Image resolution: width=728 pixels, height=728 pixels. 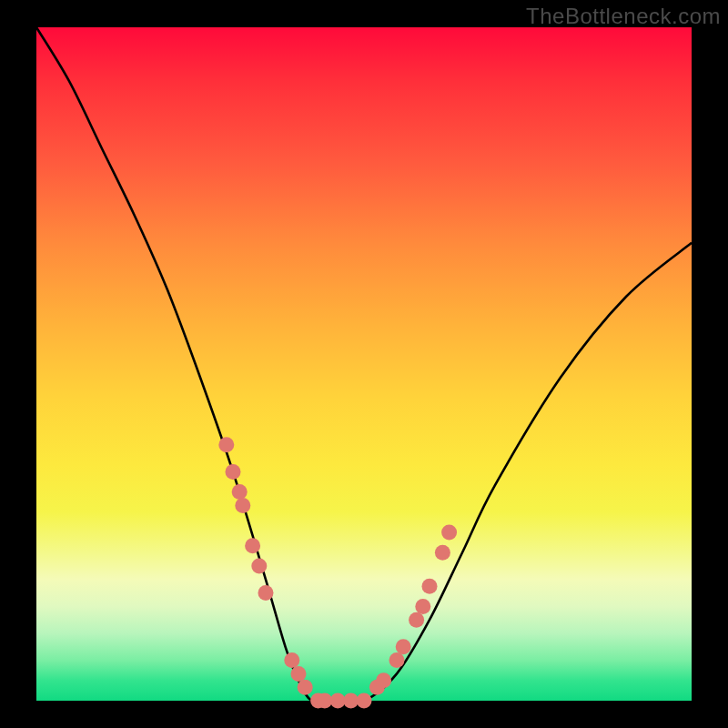 I want to click on watermark-text: TheBottleneck.com, so click(x=623, y=16).